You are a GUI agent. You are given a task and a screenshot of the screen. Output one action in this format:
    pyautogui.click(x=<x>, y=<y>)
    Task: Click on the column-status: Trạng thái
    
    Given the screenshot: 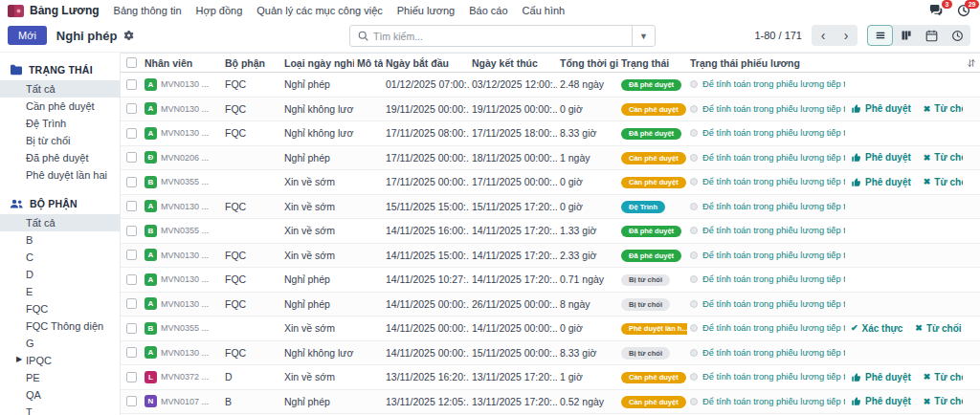 What is the action you would take?
    pyautogui.click(x=653, y=63)
    